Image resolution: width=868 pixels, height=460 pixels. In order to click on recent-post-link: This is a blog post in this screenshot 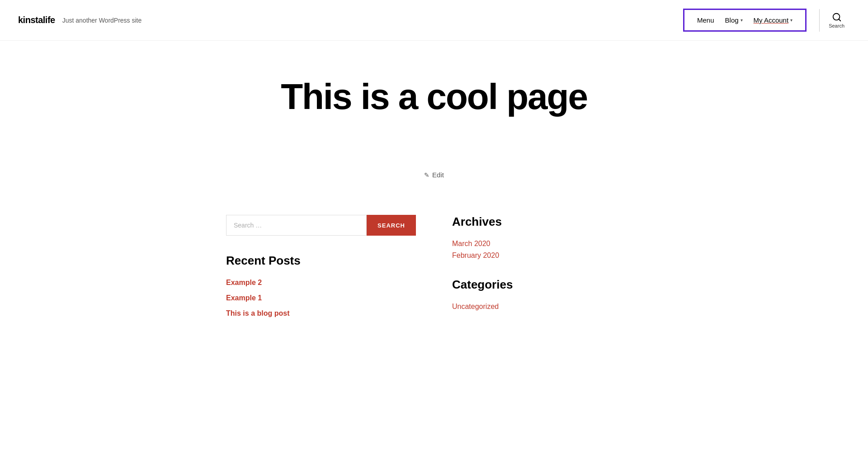, I will do `click(258, 313)`.